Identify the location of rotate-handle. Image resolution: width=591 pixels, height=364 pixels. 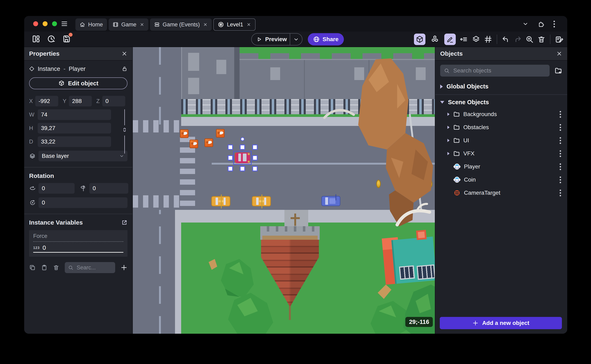
(243, 139).